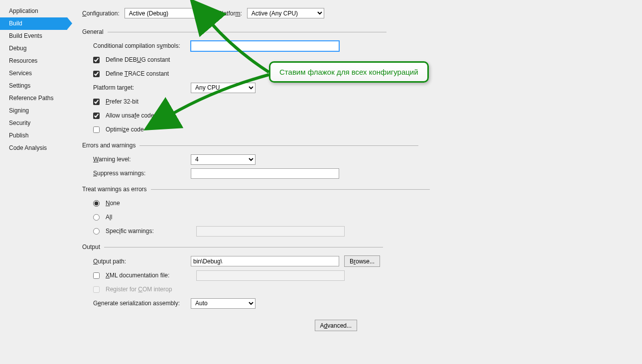 The height and width of the screenshot is (364, 642). I want to click on sidebar-item-build: Build, so click(34, 24).